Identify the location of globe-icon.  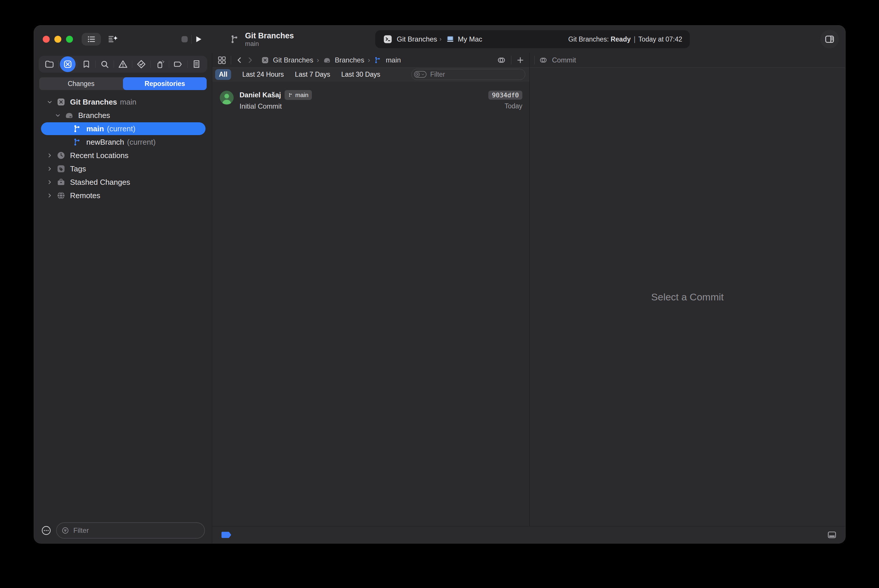
(61, 196).